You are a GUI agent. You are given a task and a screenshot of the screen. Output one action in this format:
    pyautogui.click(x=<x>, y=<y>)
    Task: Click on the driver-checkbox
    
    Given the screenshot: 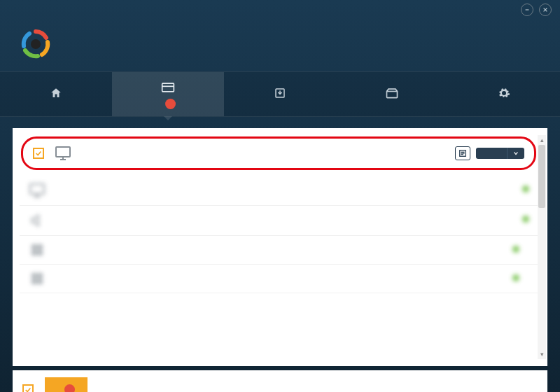 What is the action you would take?
    pyautogui.click(x=38, y=153)
    